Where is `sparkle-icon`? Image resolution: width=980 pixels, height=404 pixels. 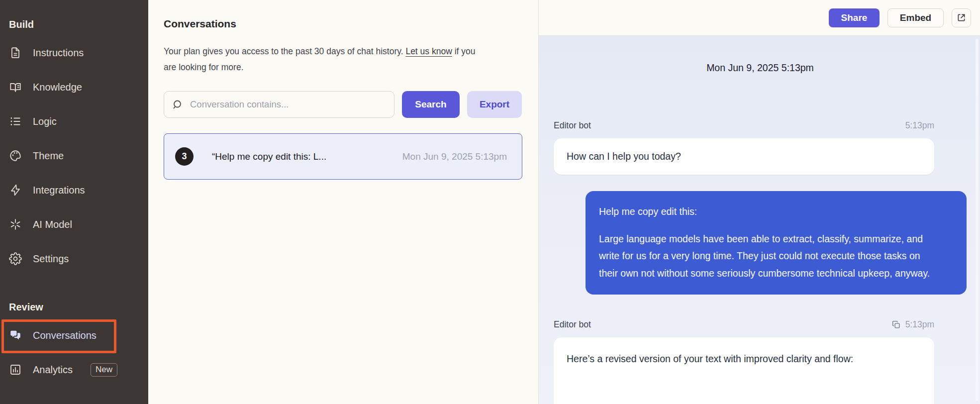 sparkle-icon is located at coordinates (15, 224).